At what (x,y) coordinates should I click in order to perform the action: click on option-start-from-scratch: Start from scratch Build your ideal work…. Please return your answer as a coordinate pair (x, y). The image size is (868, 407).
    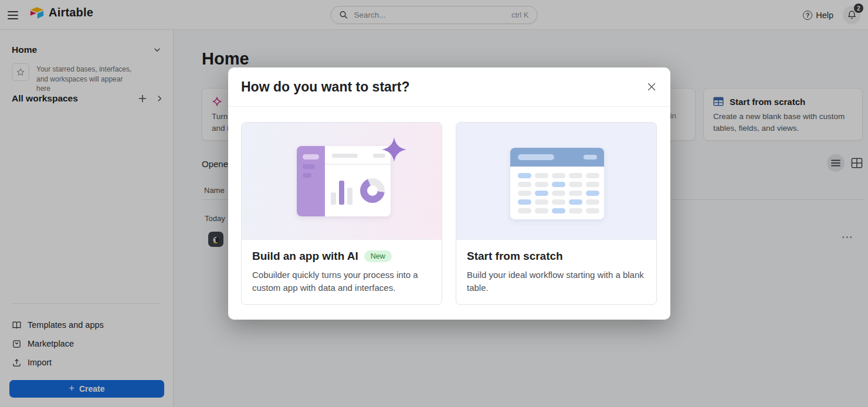
    Looking at the image, I should click on (556, 213).